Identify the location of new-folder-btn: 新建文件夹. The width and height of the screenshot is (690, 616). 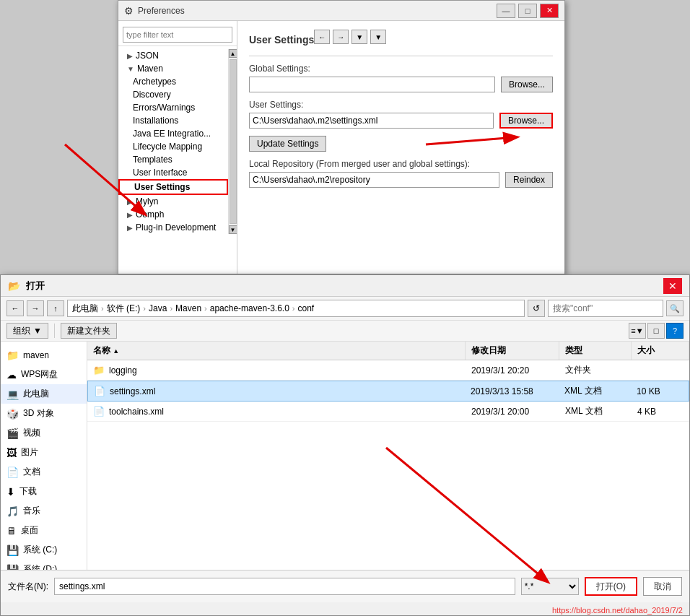
(89, 331).